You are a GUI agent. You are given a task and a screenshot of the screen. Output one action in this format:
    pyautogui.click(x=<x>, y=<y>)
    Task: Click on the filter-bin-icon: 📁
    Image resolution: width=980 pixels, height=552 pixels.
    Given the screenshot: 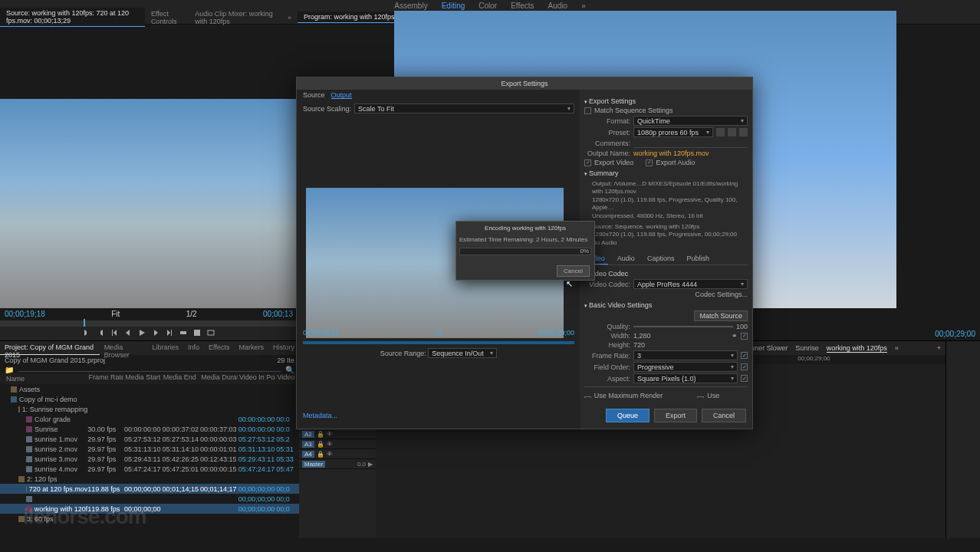 What is the action you would take?
    pyautogui.click(x=9, y=369)
    